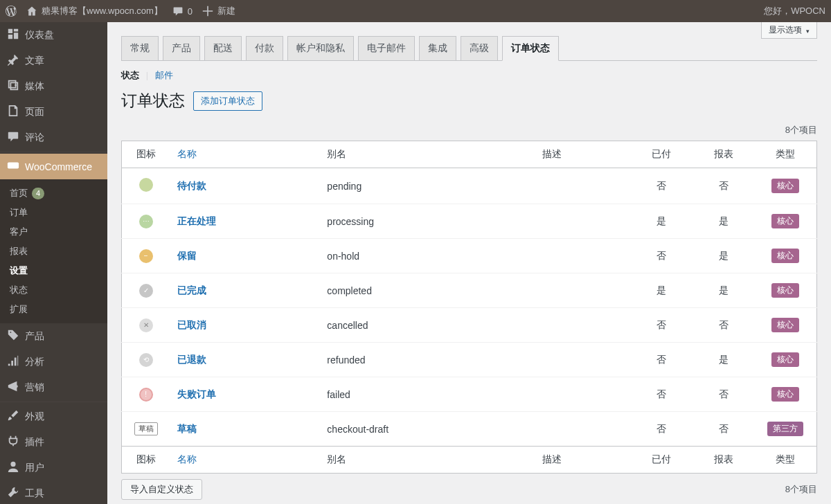 This screenshot has width=831, height=504. I want to click on page-icon, so click(13, 112).